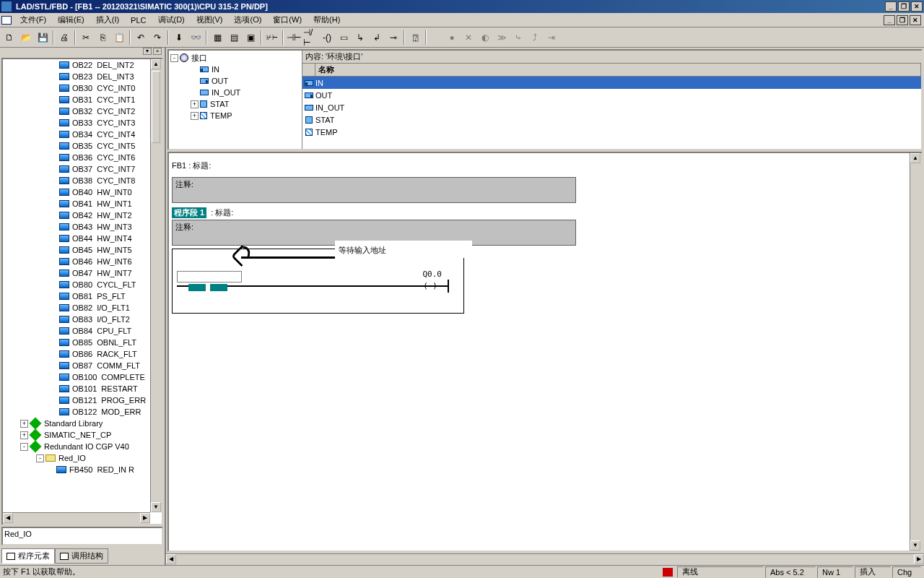 Image resolution: width=924 pixels, height=578 pixels. Describe the element at coordinates (327, 38) in the screenshot. I see `coil-button: -()` at that location.